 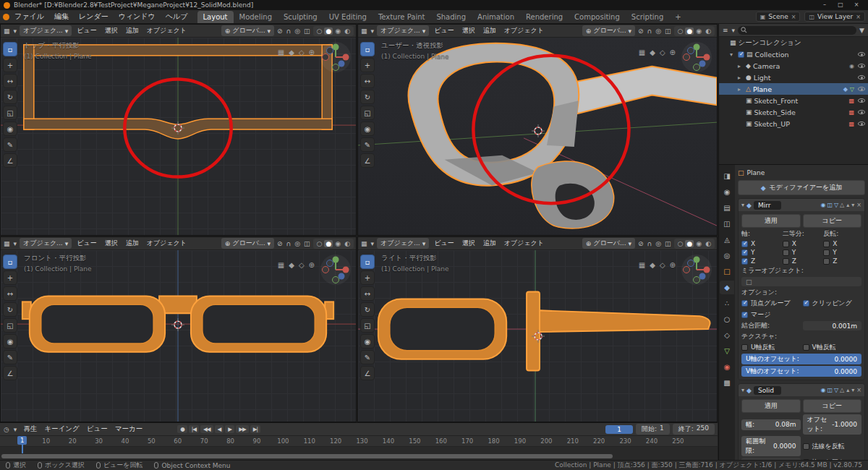 I want to click on timeline-tick-100: 100, so click(x=283, y=441).